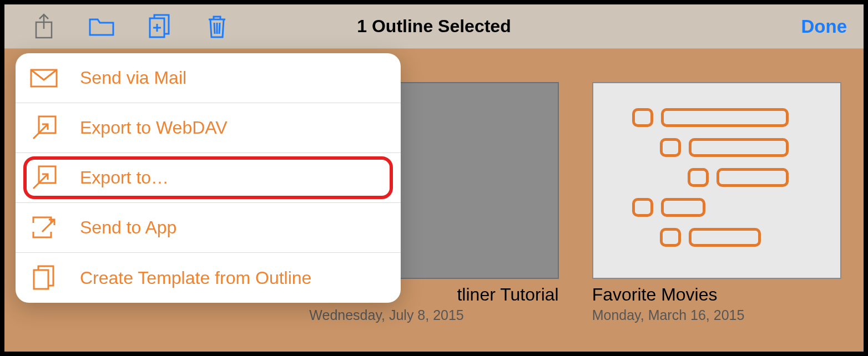  I want to click on menu-export-webdav: Export to WebDAV, so click(208, 128).